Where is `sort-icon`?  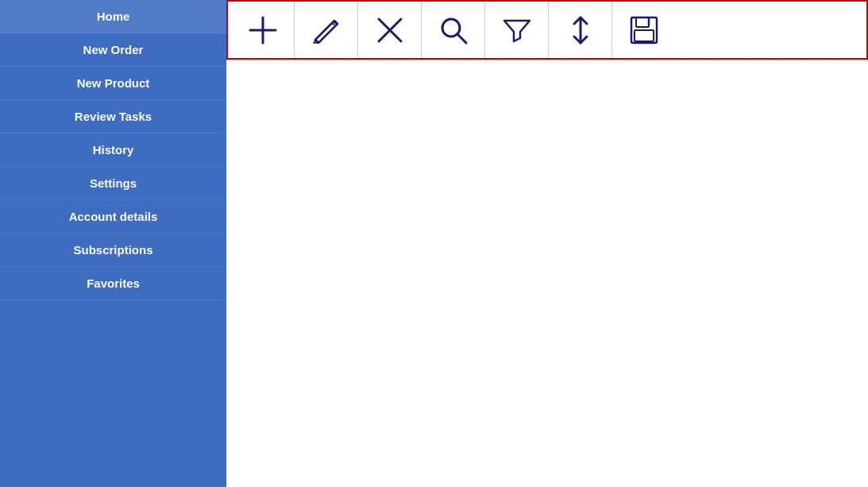 sort-icon is located at coordinates (581, 30).